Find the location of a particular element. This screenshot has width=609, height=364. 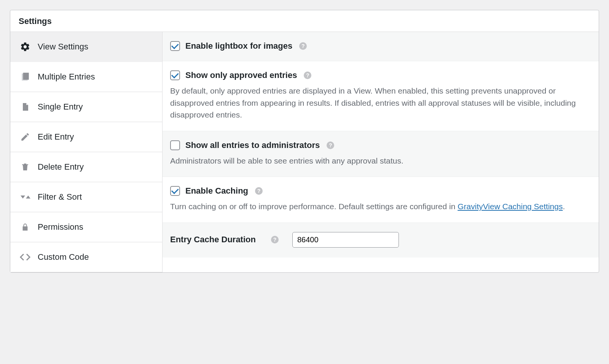

tab-edit-entry: Edit Entry is located at coordinates (86, 137).